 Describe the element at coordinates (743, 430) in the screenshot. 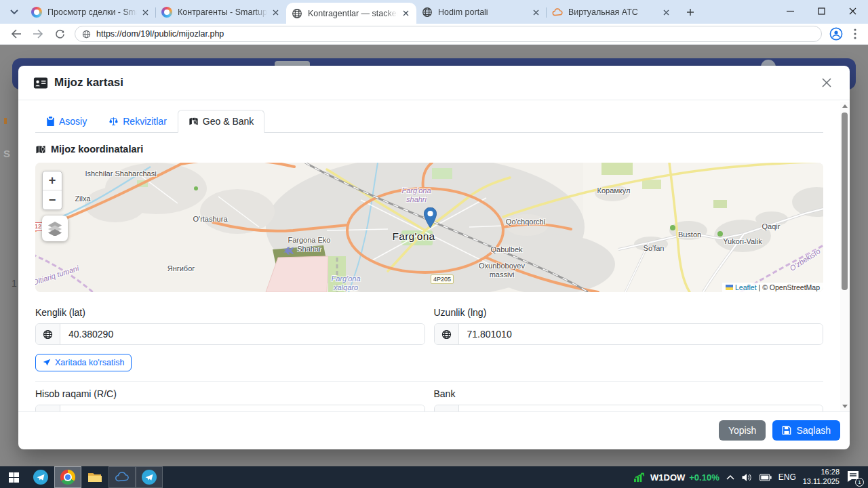

I see `close-button: Yopish` at that location.